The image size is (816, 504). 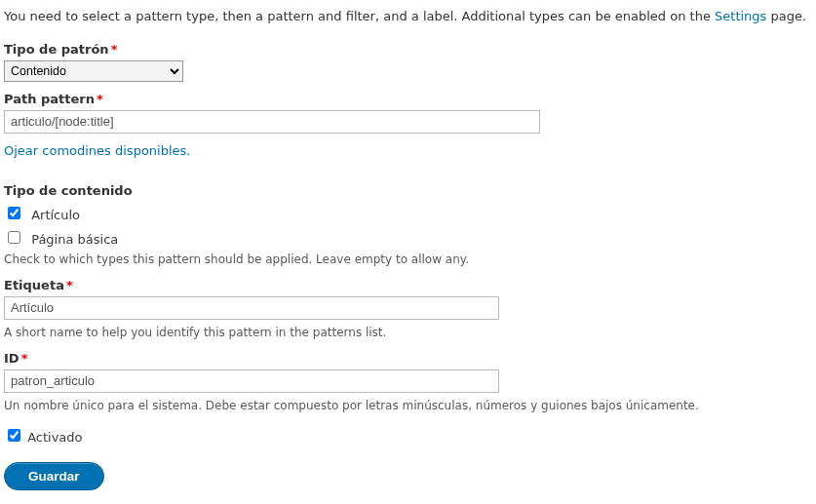 I want to click on enabled-label: Activado, so click(x=55, y=437).